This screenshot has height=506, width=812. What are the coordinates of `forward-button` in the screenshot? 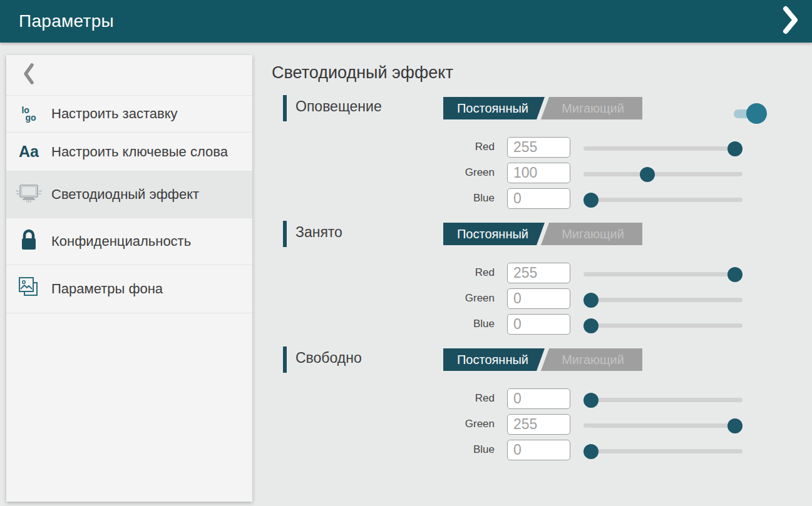 It's located at (791, 21).